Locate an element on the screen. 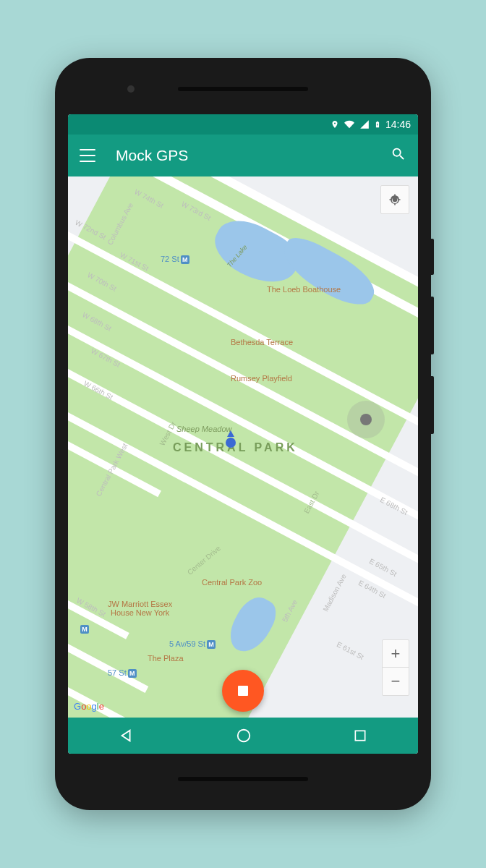  stop-icon is located at coordinates (243, 691).